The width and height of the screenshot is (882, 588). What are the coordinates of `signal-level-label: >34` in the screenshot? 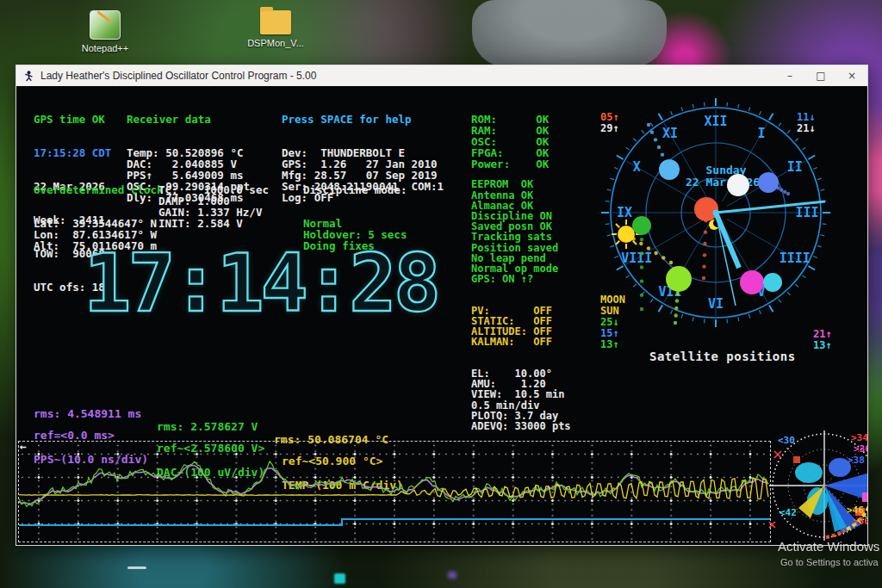 It's located at (860, 437).